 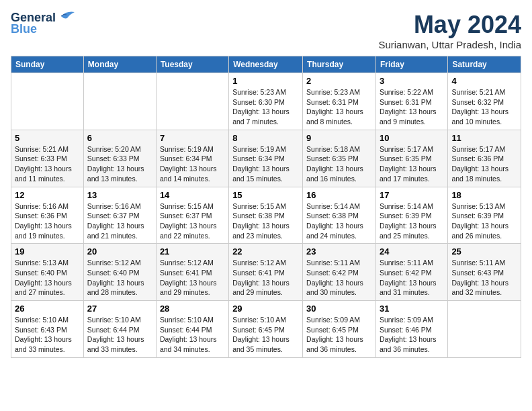 What do you see at coordinates (266, 31) in the screenshot?
I see `page-header: General Blue May 2024 Surianwan, Uttar P…` at bounding box center [266, 31].